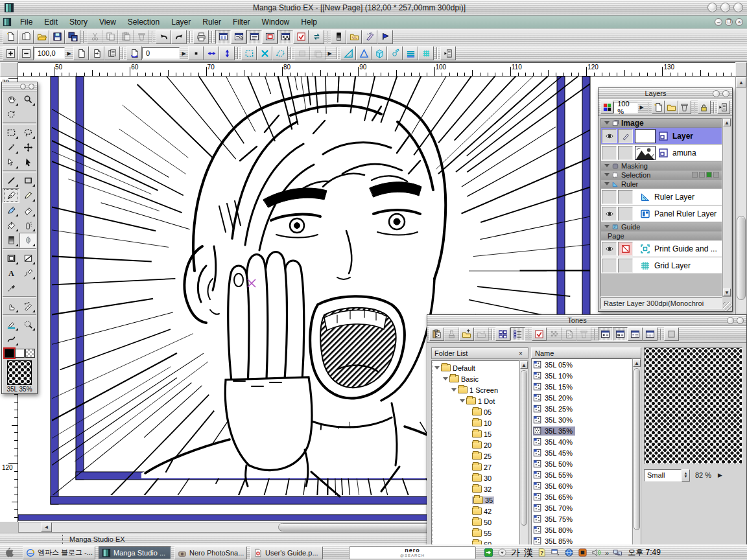  Describe the element at coordinates (582, 496) in the screenshot. I see `tone-item-35l-65-: 35L 65%` at that location.